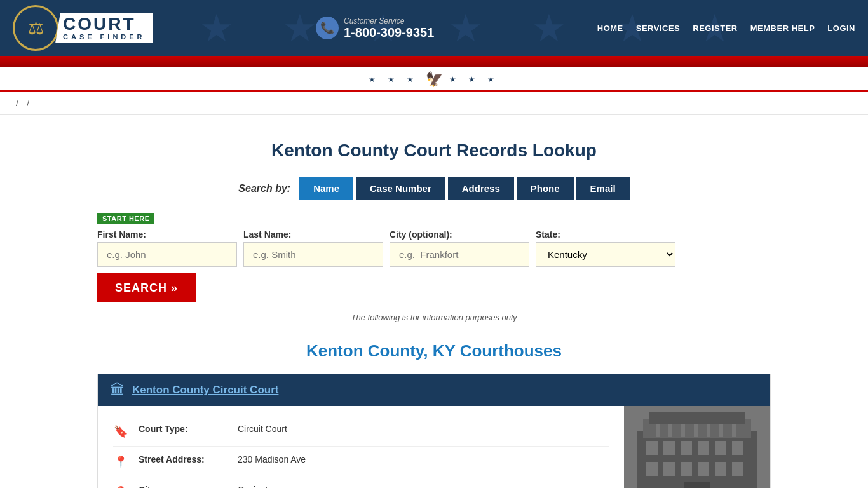 The height and width of the screenshot is (488, 868). What do you see at coordinates (327, 188) in the screenshot?
I see `tab-name: Name` at bounding box center [327, 188].